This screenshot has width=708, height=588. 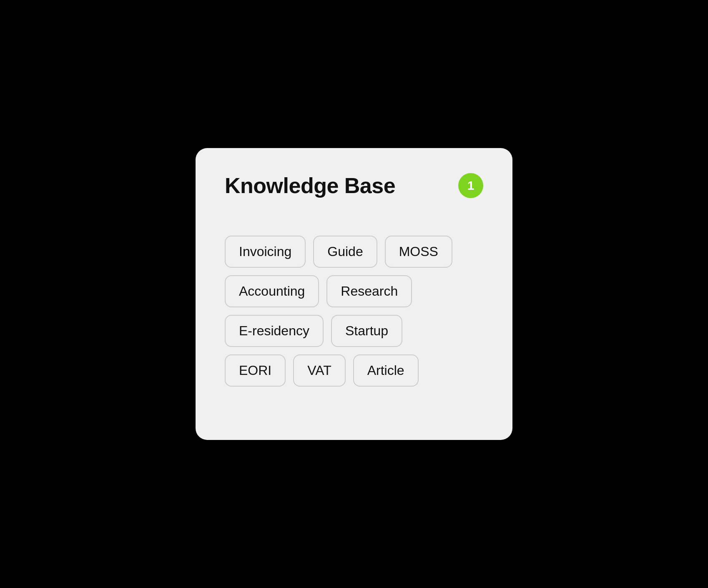 What do you see at coordinates (274, 331) in the screenshot?
I see `tag-eresidency: E-residency` at bounding box center [274, 331].